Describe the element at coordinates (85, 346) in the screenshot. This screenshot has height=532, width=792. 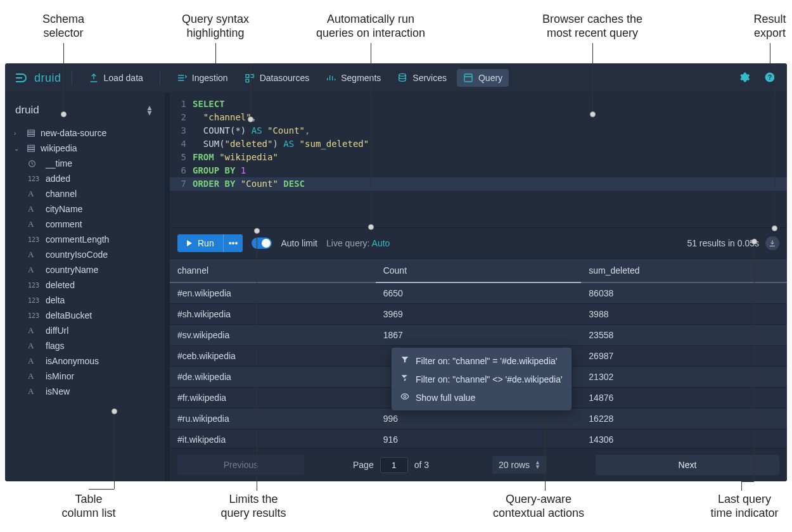
I see `column-item: Aflags` at that location.